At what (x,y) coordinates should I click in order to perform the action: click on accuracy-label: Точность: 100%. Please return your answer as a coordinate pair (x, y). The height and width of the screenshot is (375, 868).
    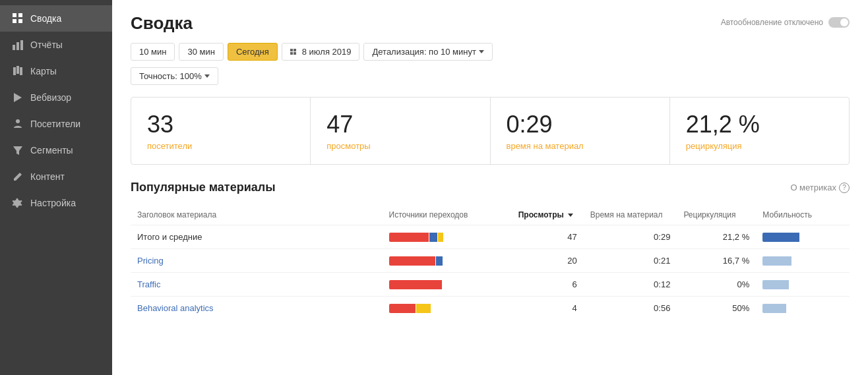
    Looking at the image, I should click on (170, 76).